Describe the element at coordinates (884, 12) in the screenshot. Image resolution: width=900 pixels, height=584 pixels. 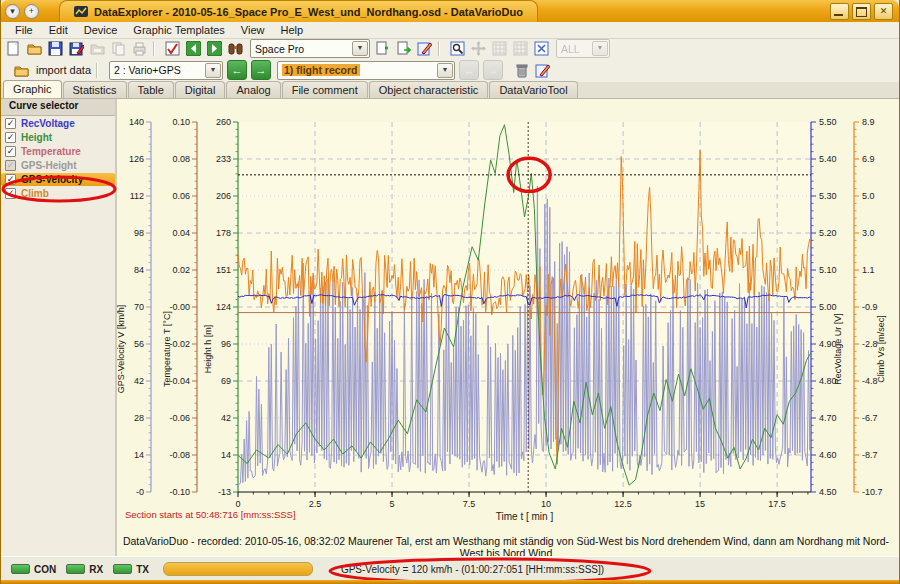
I see `close-button: ✕` at that location.